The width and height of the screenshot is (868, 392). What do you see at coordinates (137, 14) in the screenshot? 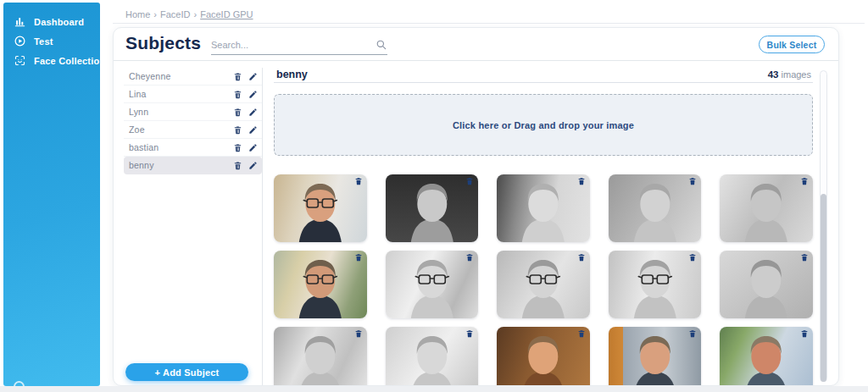
I see `breadcrumb-home: Home` at bounding box center [137, 14].